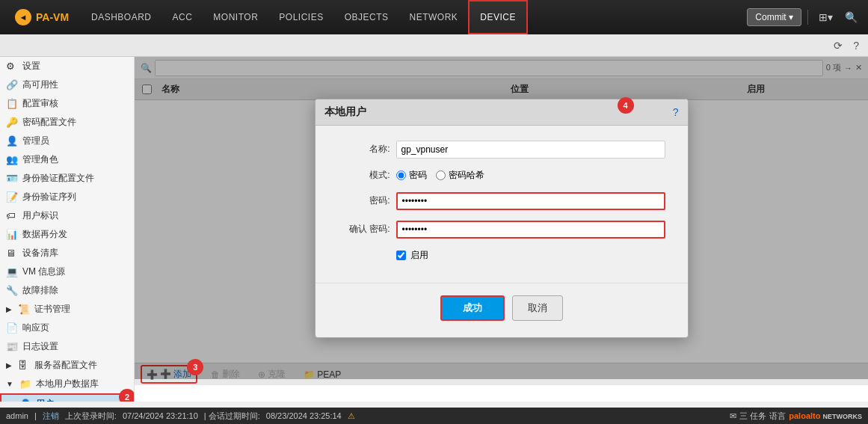 Image resolution: width=868 pixels, height=424 pixels. What do you see at coordinates (364, 229) in the screenshot?
I see `confirm-label: 确认 密码:` at bounding box center [364, 229].